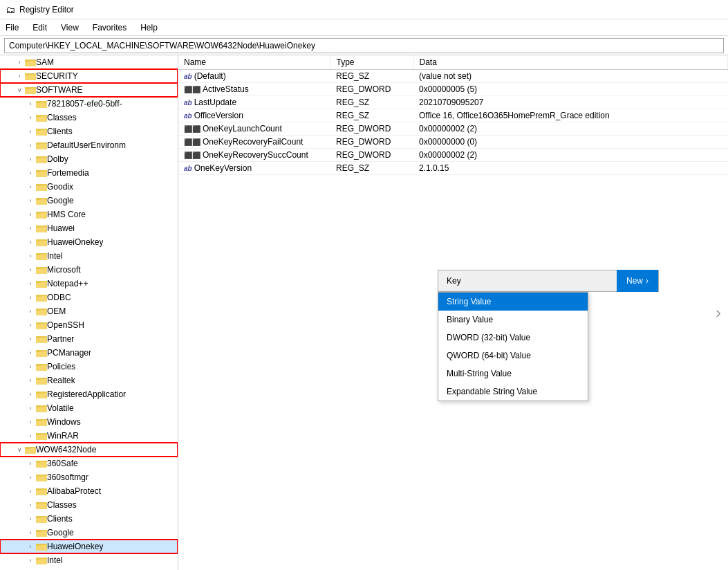 The width and height of the screenshot is (728, 570). I want to click on expand-dolby: ›, so click(30, 159).